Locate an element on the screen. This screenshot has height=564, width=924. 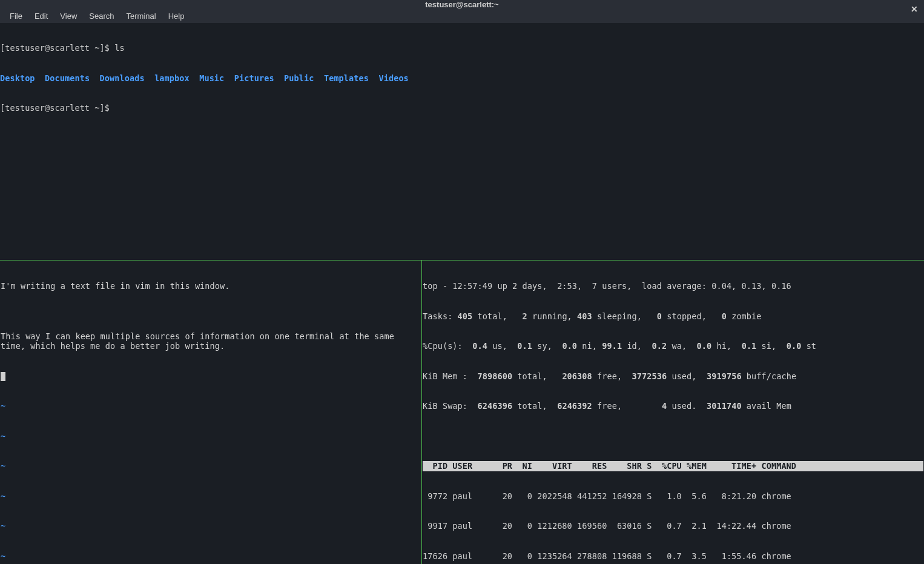
dir-music: Music is located at coordinates (212, 78).